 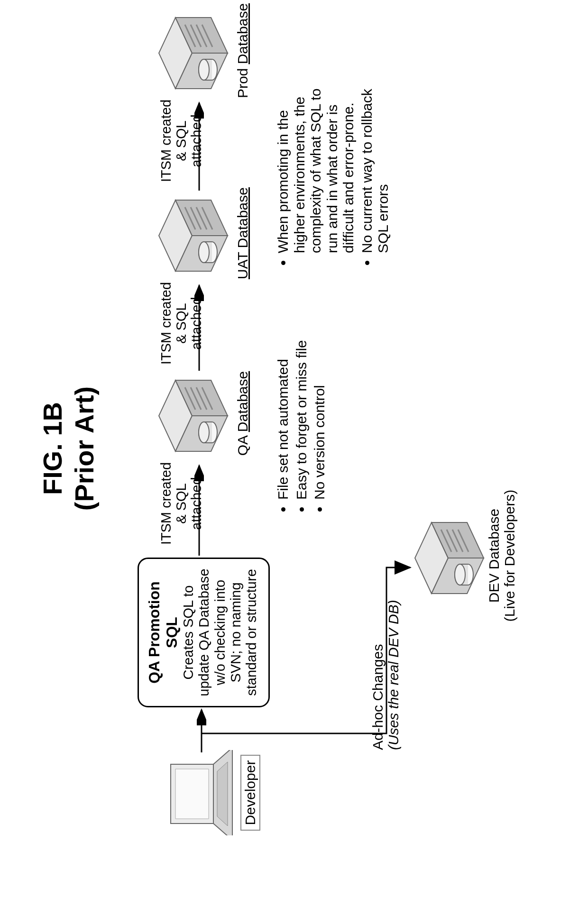 What do you see at coordinates (200, 793) in the screenshot?
I see `laptop-icon` at bounding box center [200, 793].